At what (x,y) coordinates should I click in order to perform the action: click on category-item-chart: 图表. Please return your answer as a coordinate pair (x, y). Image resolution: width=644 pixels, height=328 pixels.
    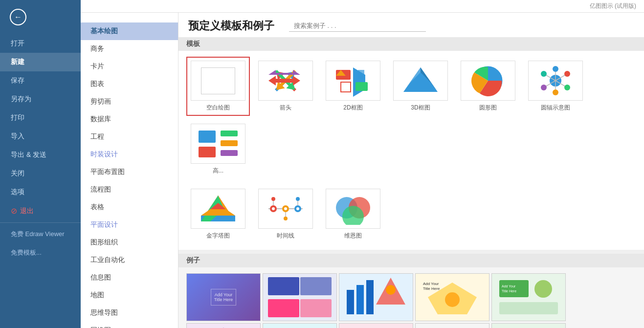
    Looking at the image, I should click on (129, 84).